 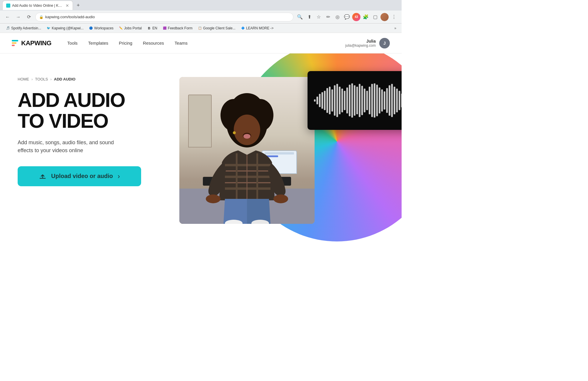 I want to click on user-email: julia@kapwing.com, so click(x=360, y=46).